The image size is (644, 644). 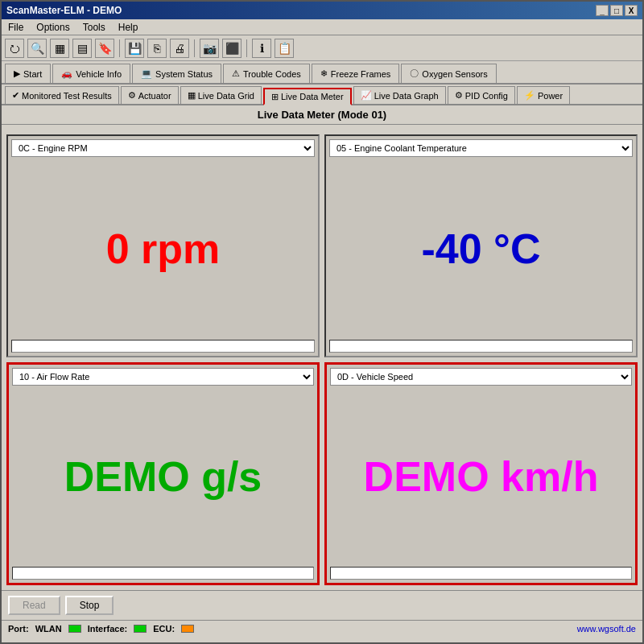 What do you see at coordinates (209, 48) in the screenshot?
I see `toolbar-icon-9: 📷` at bounding box center [209, 48].